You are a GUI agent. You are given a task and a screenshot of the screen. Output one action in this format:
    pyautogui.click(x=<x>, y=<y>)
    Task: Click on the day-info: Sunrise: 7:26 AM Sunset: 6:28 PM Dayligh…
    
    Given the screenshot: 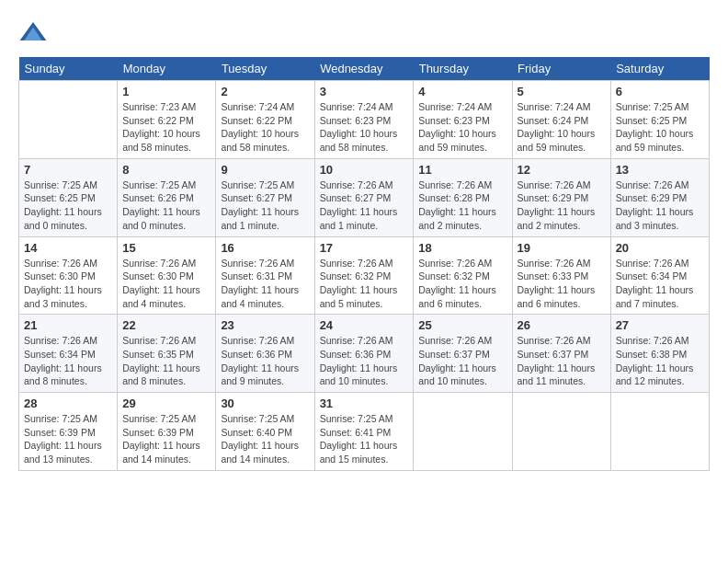 What is the action you would take?
    pyautogui.click(x=462, y=206)
    